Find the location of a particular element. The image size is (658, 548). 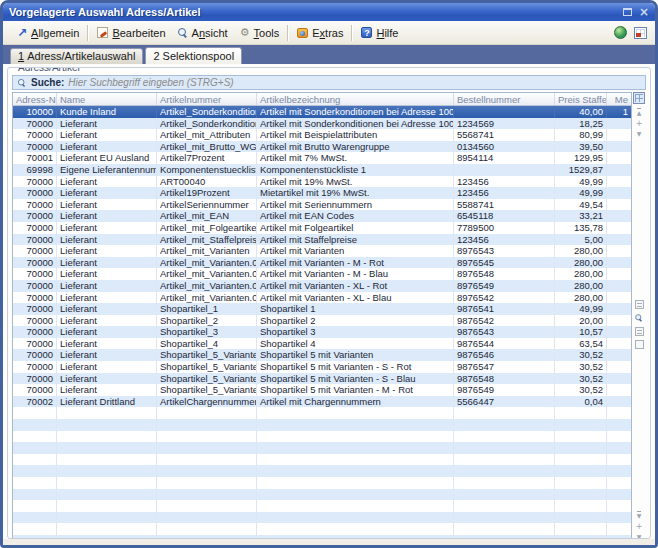

cell-preis: 280,00 is located at coordinates (581, 274).